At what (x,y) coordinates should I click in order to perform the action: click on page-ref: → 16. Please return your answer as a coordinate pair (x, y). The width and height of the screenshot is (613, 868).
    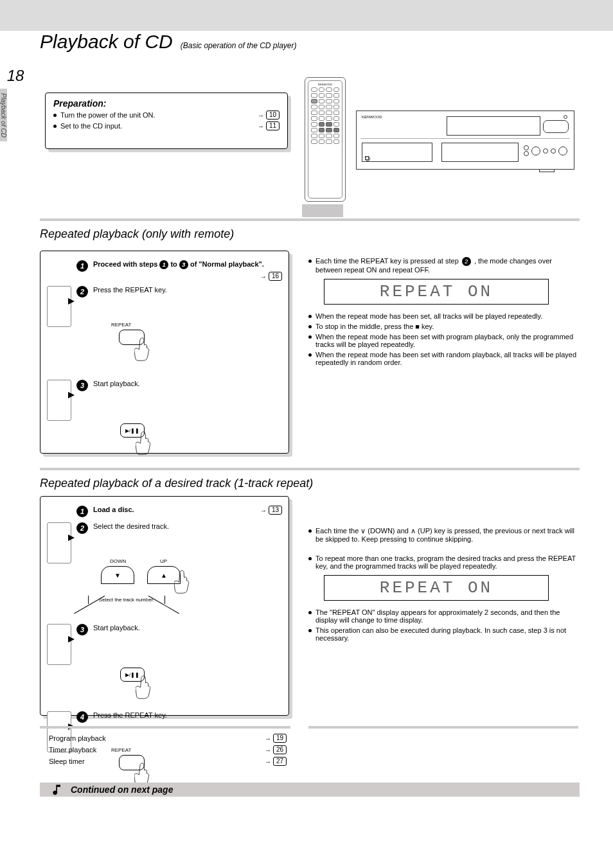
    Looking at the image, I should click on (271, 276).